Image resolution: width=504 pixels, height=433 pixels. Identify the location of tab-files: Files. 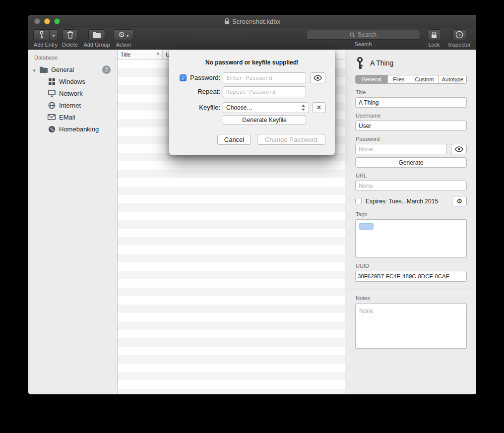
(399, 79).